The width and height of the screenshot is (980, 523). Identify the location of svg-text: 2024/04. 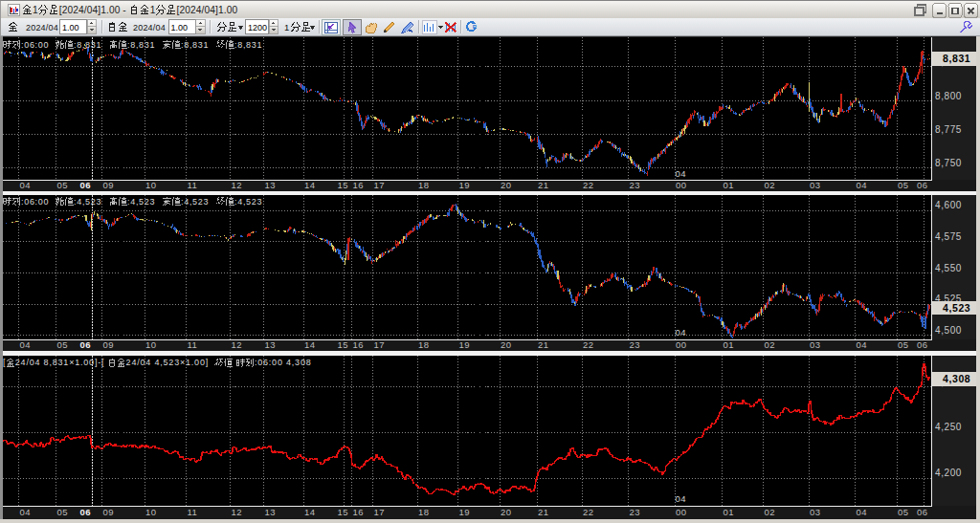
(149, 28).